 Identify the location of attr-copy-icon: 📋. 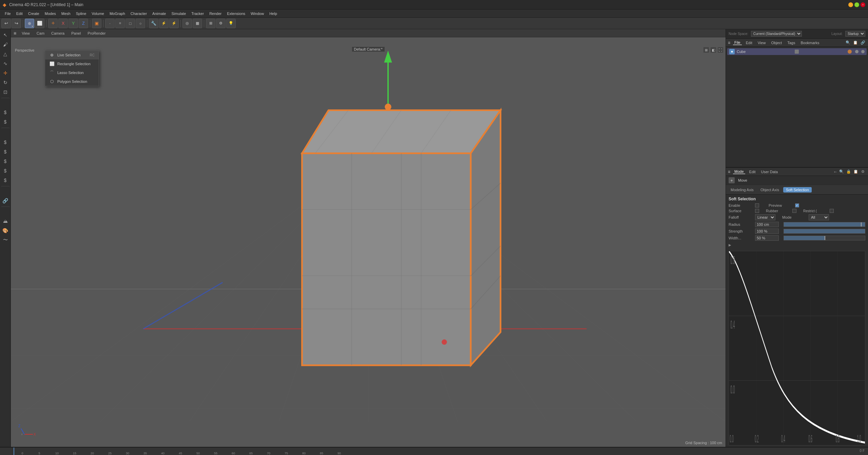
(856, 172).